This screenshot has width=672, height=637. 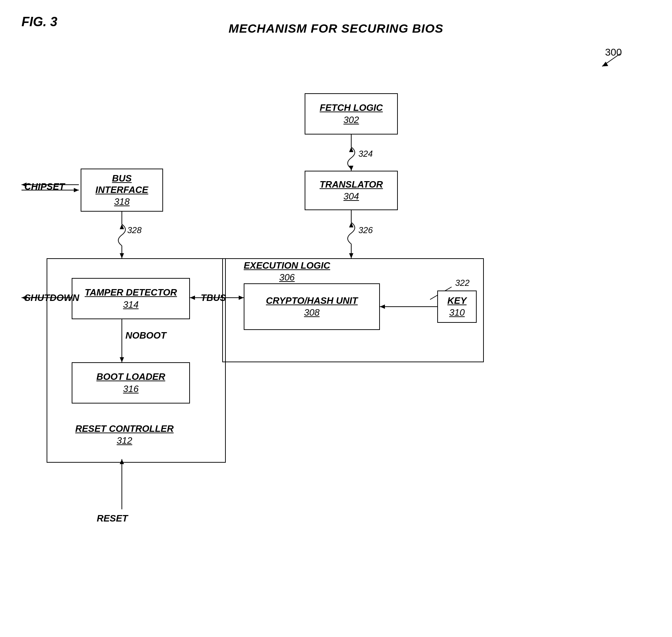 I want to click on ref-326: 326, so click(x=366, y=230).